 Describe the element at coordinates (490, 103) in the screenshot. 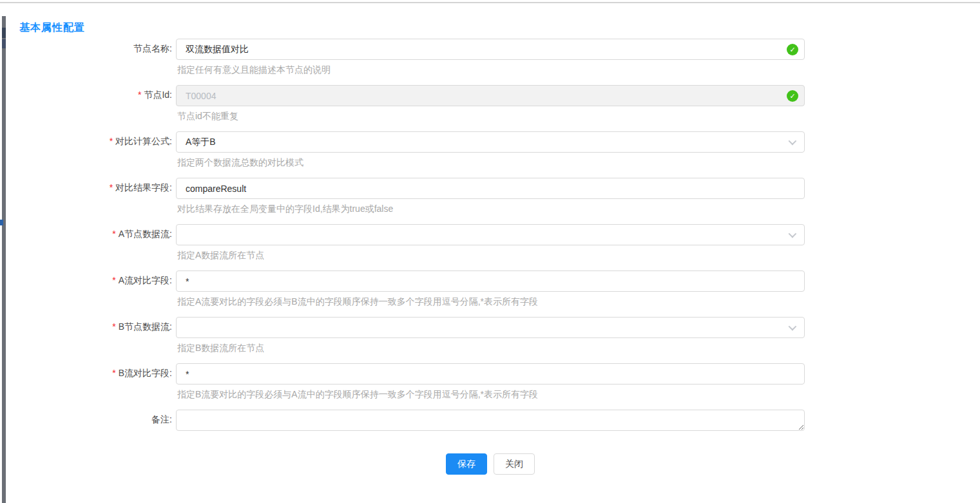

I see `form-item-node-id: *节点Id: ✓ 节点id不能重复` at that location.